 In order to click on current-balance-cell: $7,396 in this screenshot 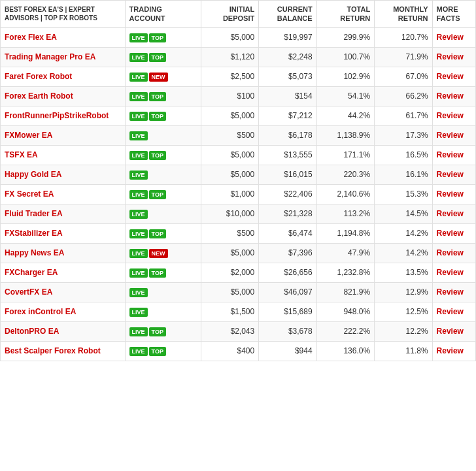, I will do `click(288, 253)`.